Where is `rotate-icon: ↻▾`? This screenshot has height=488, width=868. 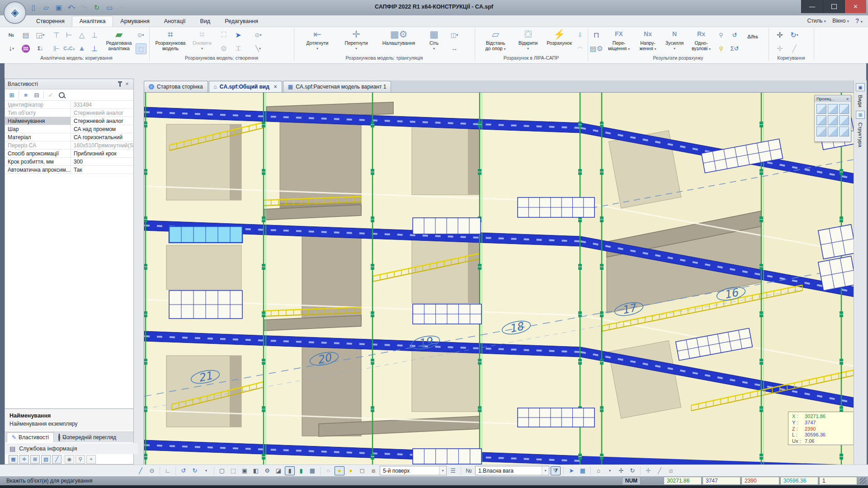
rotate-icon: ↻▾ is located at coordinates (794, 35).